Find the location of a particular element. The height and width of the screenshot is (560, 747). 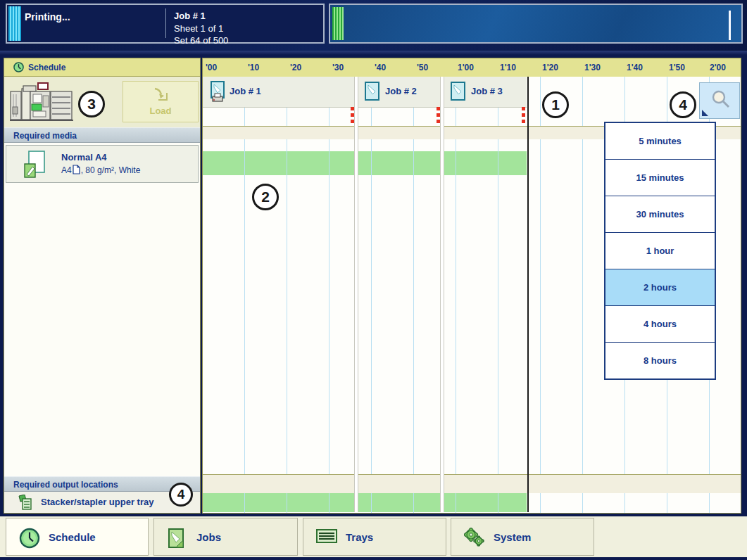

annotation-circle-4: 4 is located at coordinates (181, 495).